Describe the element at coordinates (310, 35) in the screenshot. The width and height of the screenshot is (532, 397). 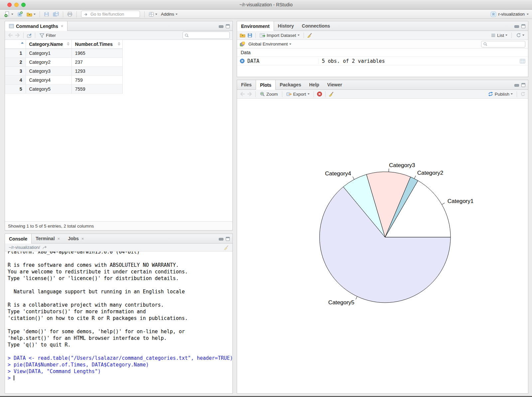
I see `clear-environment-broom-icon` at that location.